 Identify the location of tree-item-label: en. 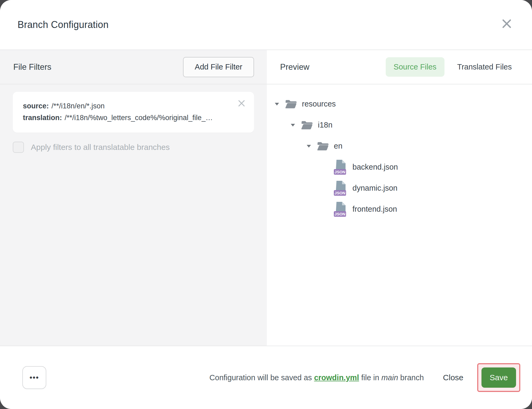
(338, 146).